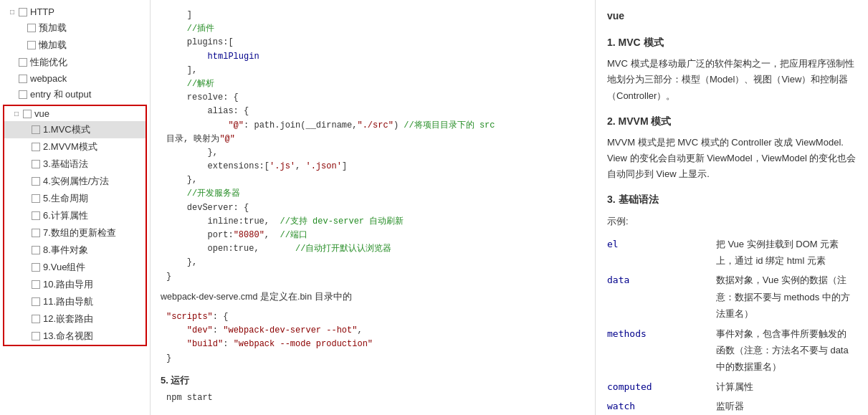  Describe the element at coordinates (66, 164) in the screenshot. I see `sidebar-item-label: 3.基础语法` at that location.